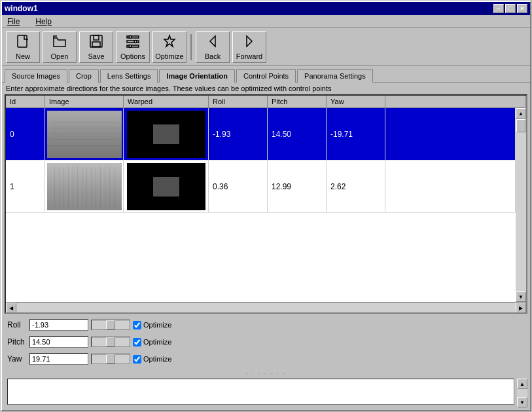 The height and width of the screenshot is (412, 532). What do you see at coordinates (266, 102) in the screenshot?
I see `table-header: Id Image Warped Roll Pitch Yaw` at bounding box center [266, 102].